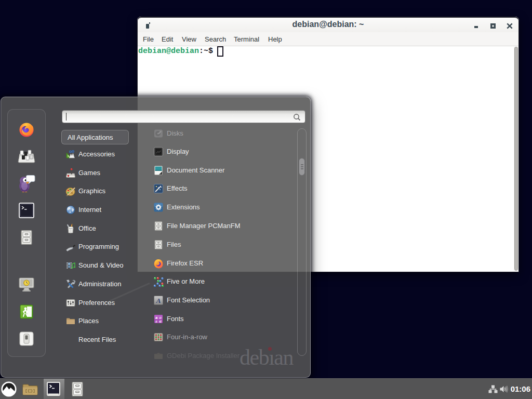  Describe the element at coordinates (158, 300) in the screenshot. I see `svg-text: A` at that location.